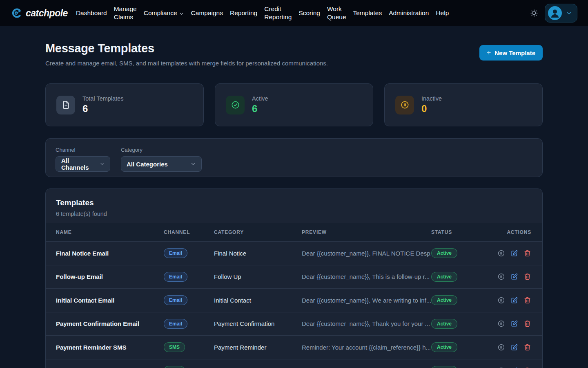 Image resolution: width=588 pixels, height=368 pixels. What do you see at coordinates (294, 301) in the screenshot?
I see `table-row: Initial Contact Email Email Initial Cont…` at bounding box center [294, 301].